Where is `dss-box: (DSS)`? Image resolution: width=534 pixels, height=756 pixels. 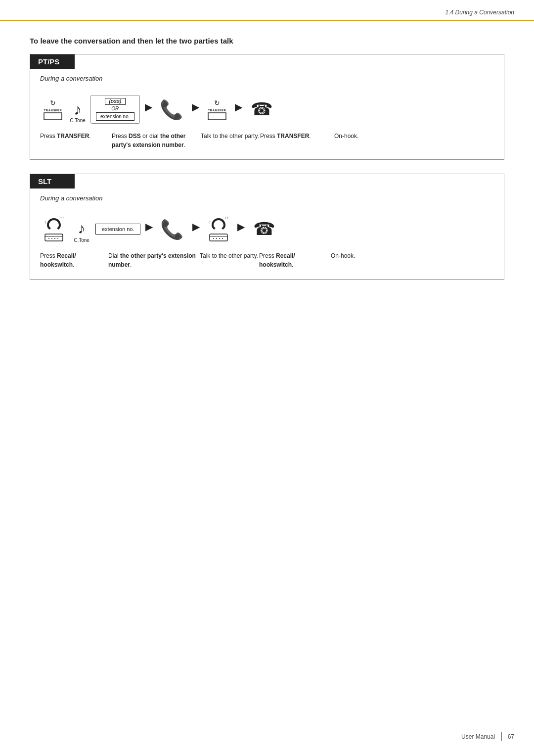
dss-box: (DSS) is located at coordinates (116, 101).